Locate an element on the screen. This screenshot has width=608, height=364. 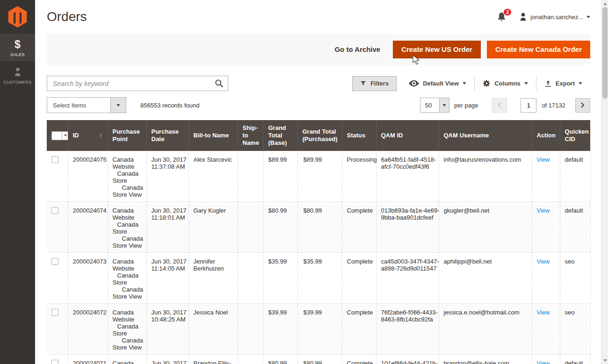
col-header-qam-username: QAM Username is located at coordinates (485, 136).